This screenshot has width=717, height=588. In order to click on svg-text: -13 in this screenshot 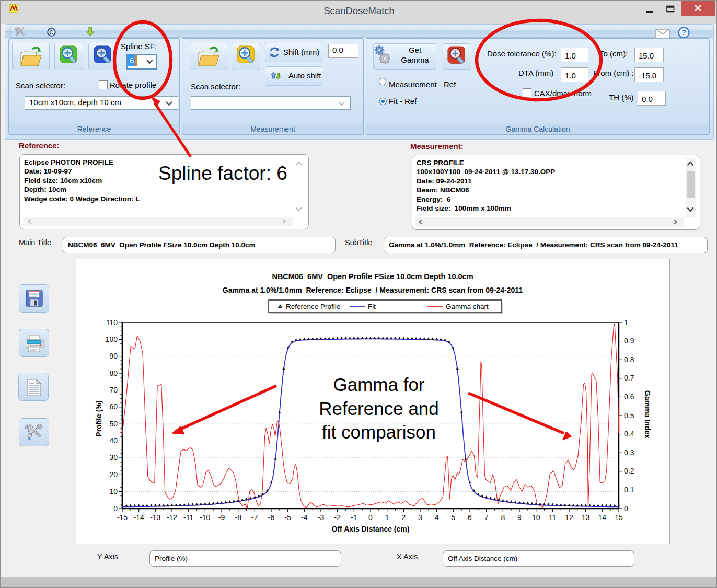, I will do `click(155, 517)`.